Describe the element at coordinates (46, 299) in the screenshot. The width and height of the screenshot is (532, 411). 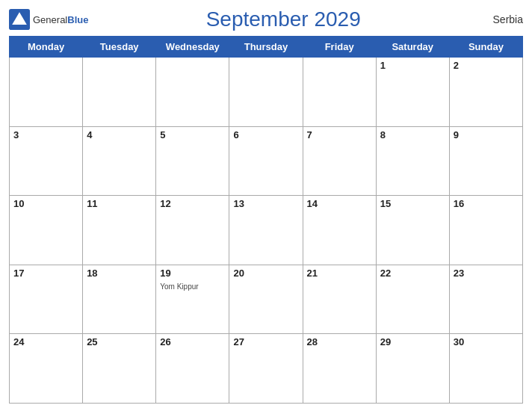
I see `calendar-cell-w4-d1: 17` at that location.